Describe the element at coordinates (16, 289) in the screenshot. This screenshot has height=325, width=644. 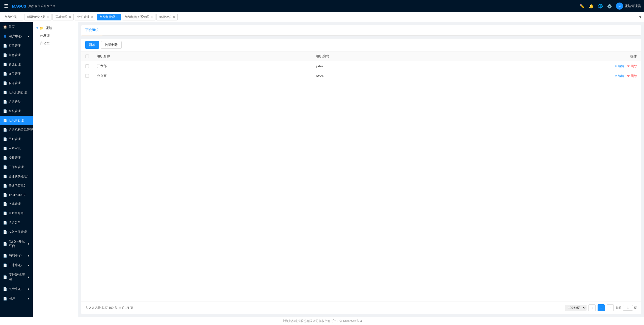
I see `sidebar-item-doc-center: 📄 文档中心 ▼` at that location.